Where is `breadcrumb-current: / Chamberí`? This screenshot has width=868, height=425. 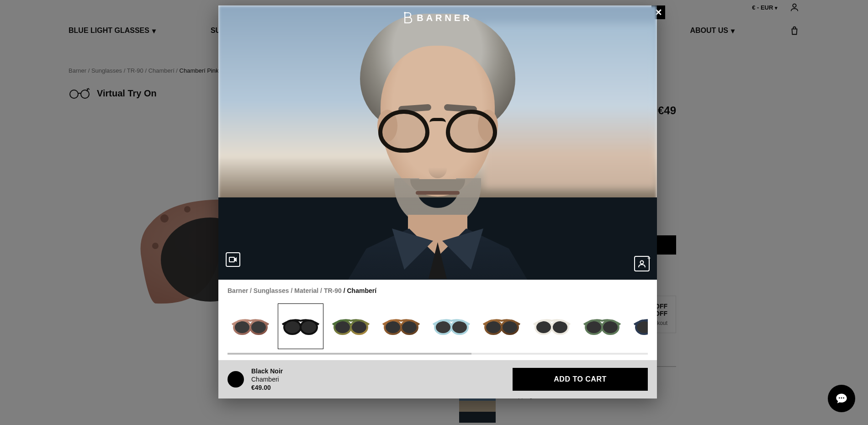 breadcrumb-current: / Chamberí is located at coordinates (360, 291).